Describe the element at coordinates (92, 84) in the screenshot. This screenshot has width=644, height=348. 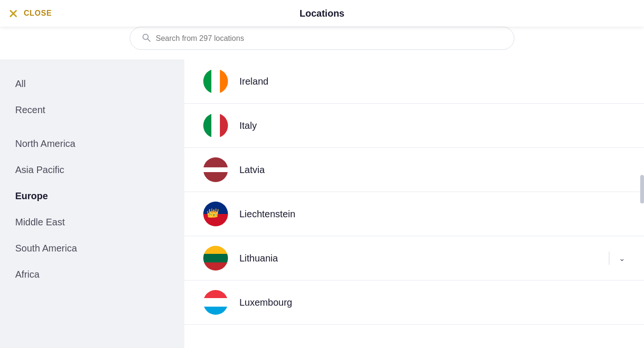
I see `sidebar-item-all: All` at that location.